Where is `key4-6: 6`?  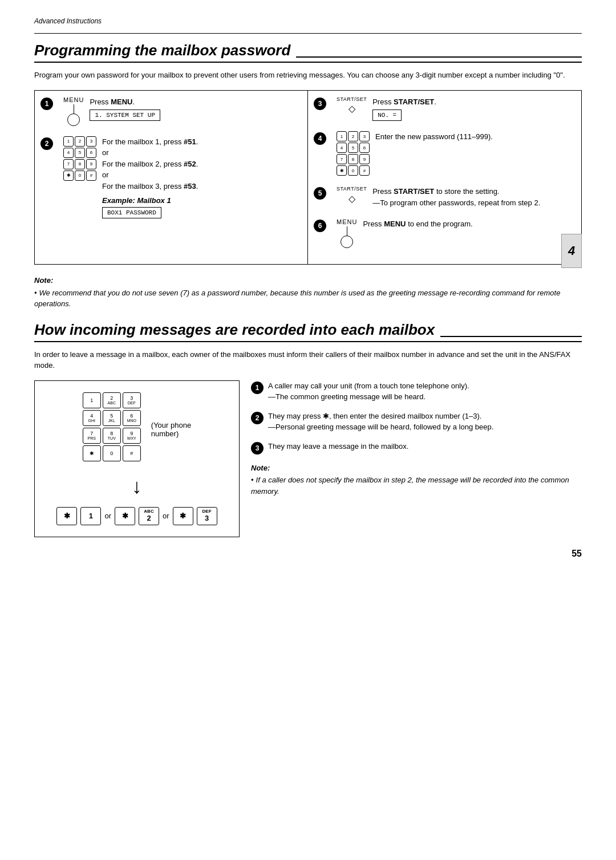
key4-6: 6 is located at coordinates (364, 148).